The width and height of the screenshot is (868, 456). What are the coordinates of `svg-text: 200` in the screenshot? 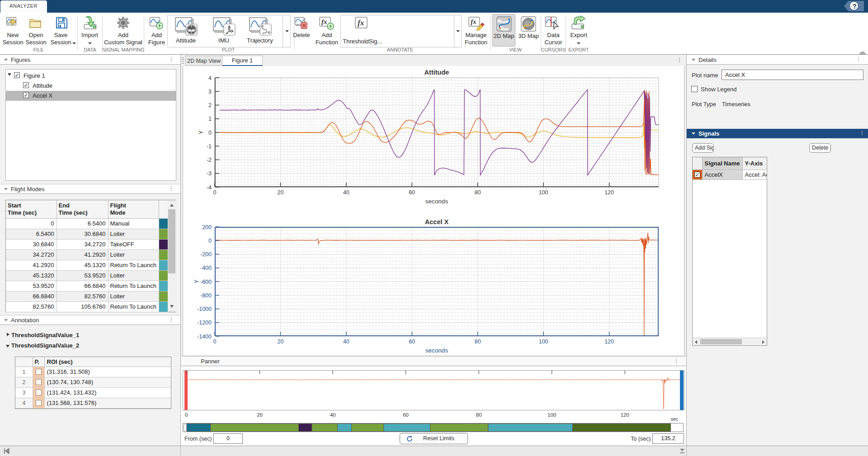 It's located at (207, 227).